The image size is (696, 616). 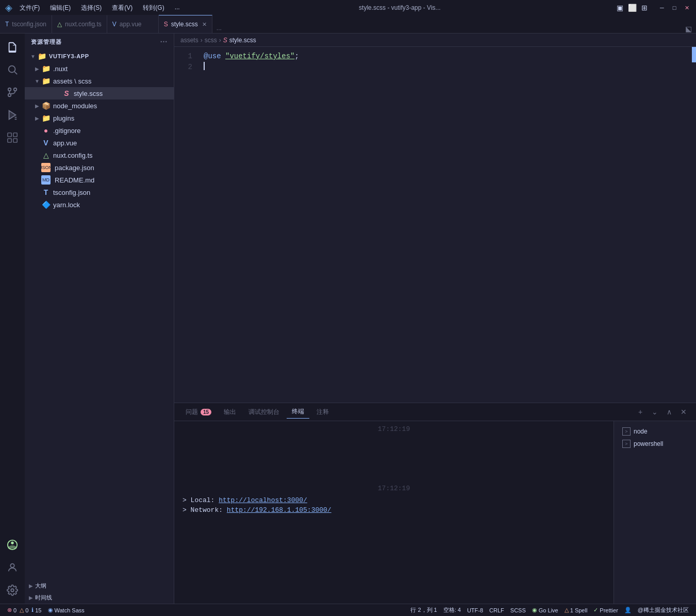 What do you see at coordinates (12, 92) in the screenshot?
I see `activity-source-control` at bounding box center [12, 92].